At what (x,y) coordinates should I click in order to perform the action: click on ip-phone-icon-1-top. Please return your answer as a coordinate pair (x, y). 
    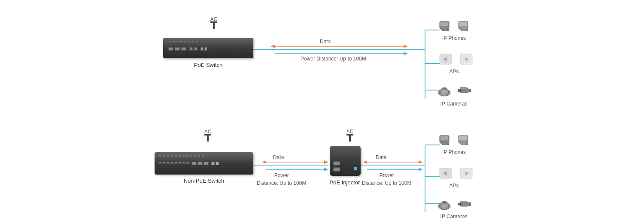
    Looking at the image, I should click on (446, 26).